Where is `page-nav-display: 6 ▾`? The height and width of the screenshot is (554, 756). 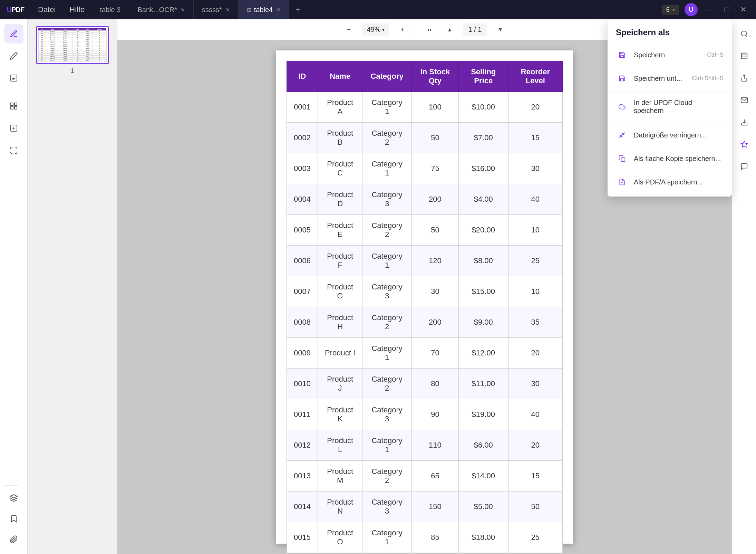 page-nav-display: 6 ▾ is located at coordinates (670, 10).